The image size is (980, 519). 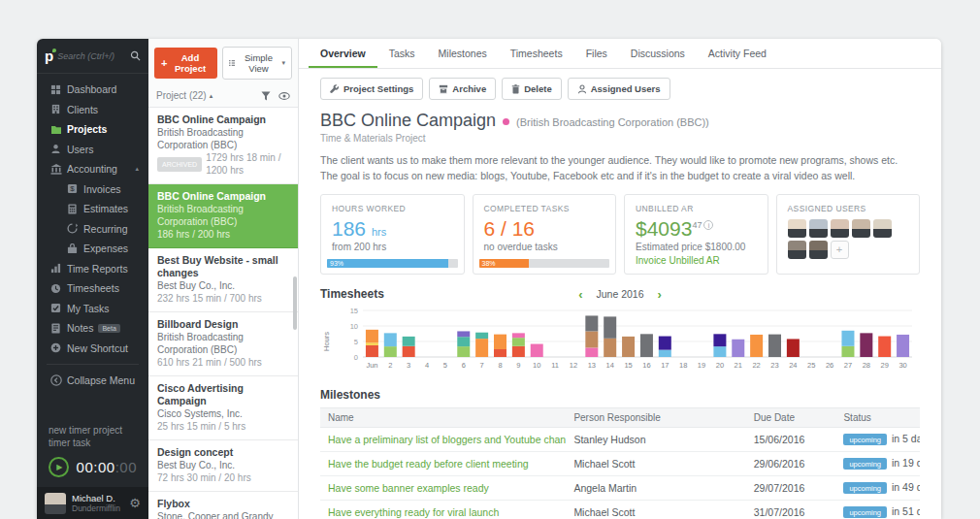 I want to click on delete-button: Delete, so click(x=532, y=89).